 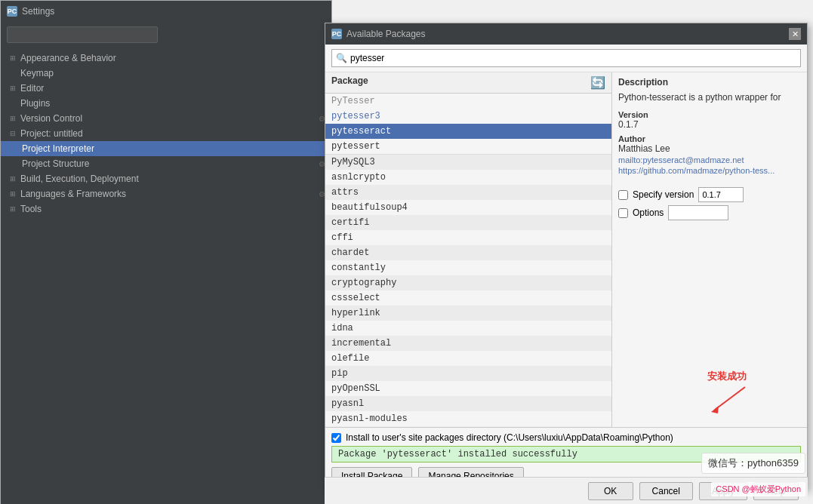 I want to click on watermark: 微信号：python6359, so click(x=753, y=463).